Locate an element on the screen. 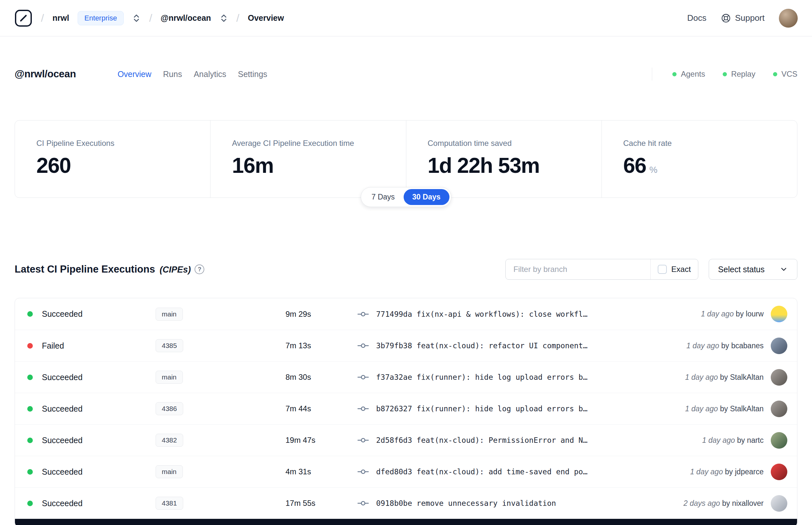 This screenshot has width=812, height=525. indicator-agents: Agents is located at coordinates (689, 74).